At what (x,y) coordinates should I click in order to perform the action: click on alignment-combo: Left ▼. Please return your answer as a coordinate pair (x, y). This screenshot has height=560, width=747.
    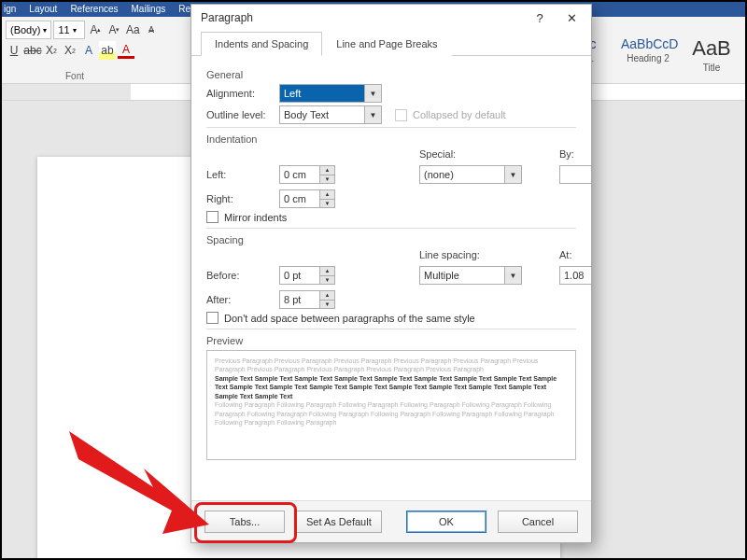
    Looking at the image, I should click on (331, 93).